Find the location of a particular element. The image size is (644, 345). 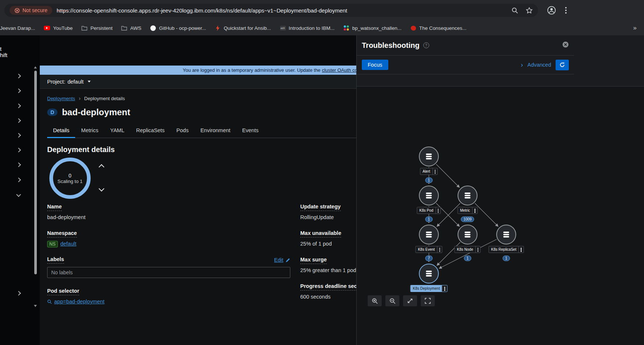

bookmark-label: AWS is located at coordinates (136, 28).